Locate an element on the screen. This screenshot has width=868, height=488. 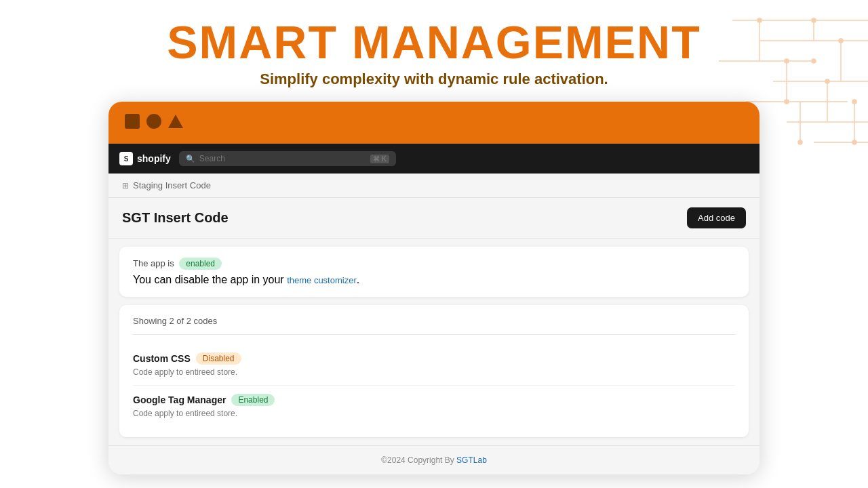
search-input is located at coordinates (283, 159).